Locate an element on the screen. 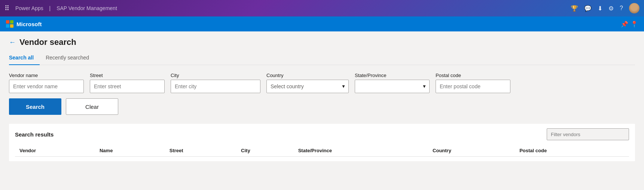 This screenshot has height=190, width=644. street-label: Street is located at coordinates (127, 76).